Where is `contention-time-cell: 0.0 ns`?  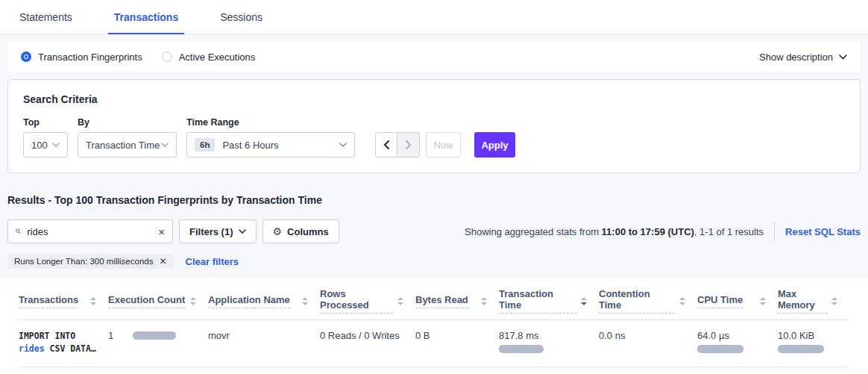 contention-time-cell: 0.0 ns is located at coordinates (648, 336).